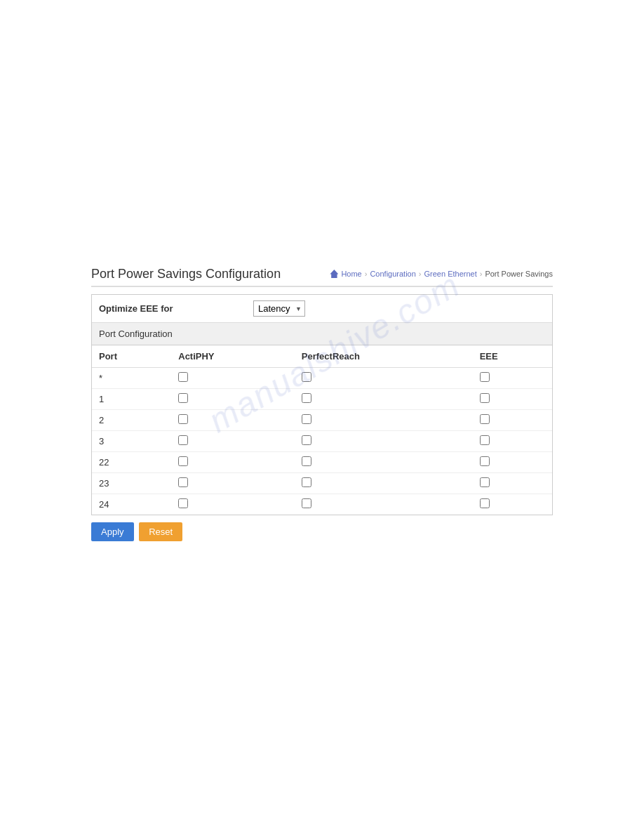 The width and height of the screenshot is (644, 834). What do you see at coordinates (322, 334) in the screenshot?
I see `port-config-header: Port Configuration` at bounding box center [322, 334].